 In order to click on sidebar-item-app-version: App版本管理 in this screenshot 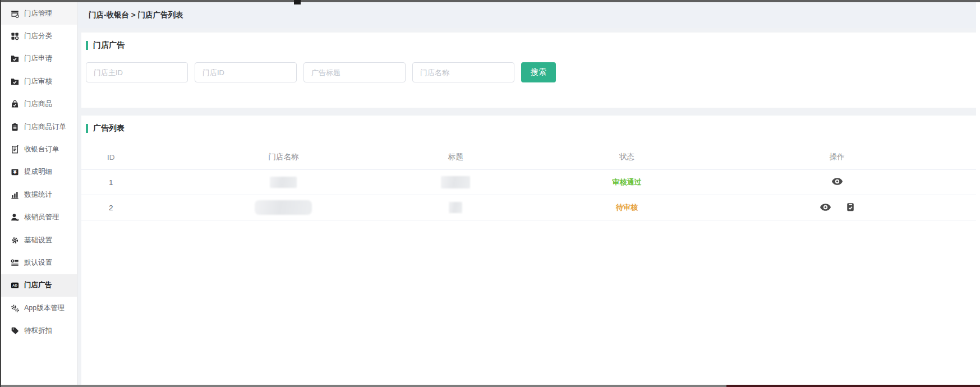, I will do `click(39, 308)`.